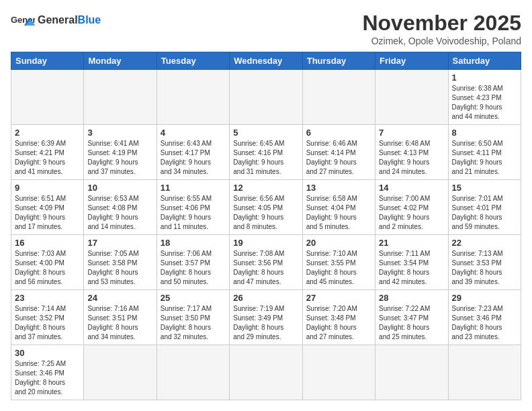  Describe the element at coordinates (266, 243) in the screenshot. I see `day-number: 19` at that location.